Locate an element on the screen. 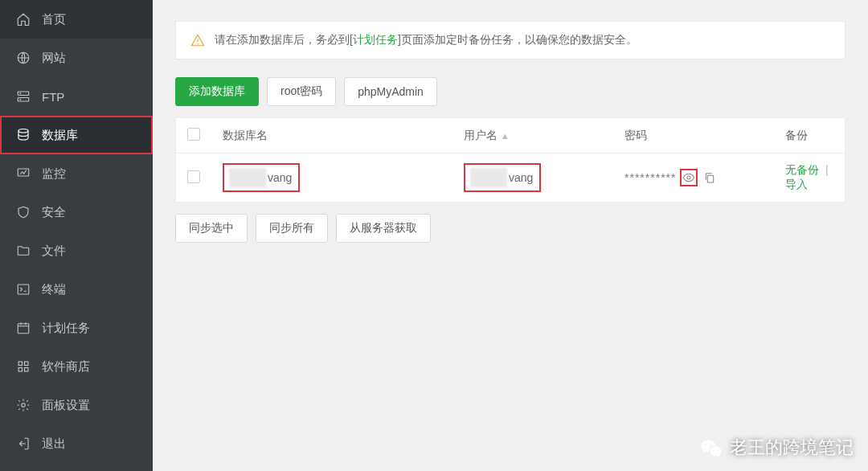 The width and height of the screenshot is (868, 471). folder-icon is located at coordinates (23, 251).